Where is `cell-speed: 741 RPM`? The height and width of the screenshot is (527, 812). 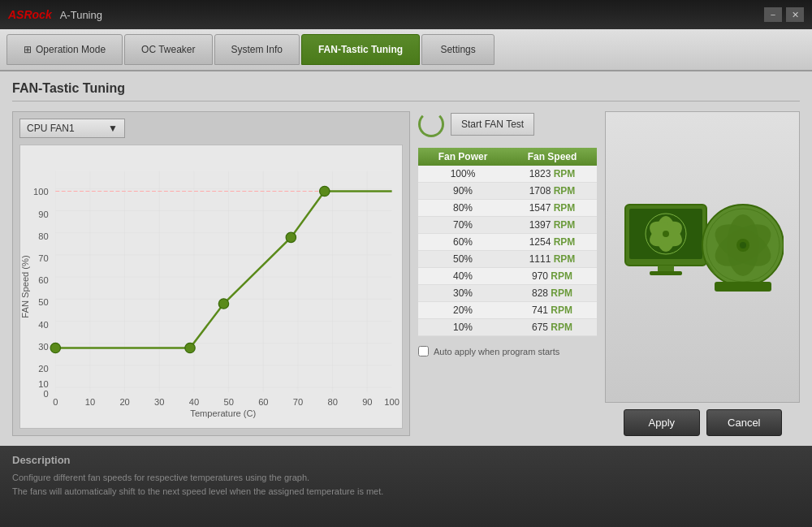 cell-speed: 741 RPM is located at coordinates (552, 310).